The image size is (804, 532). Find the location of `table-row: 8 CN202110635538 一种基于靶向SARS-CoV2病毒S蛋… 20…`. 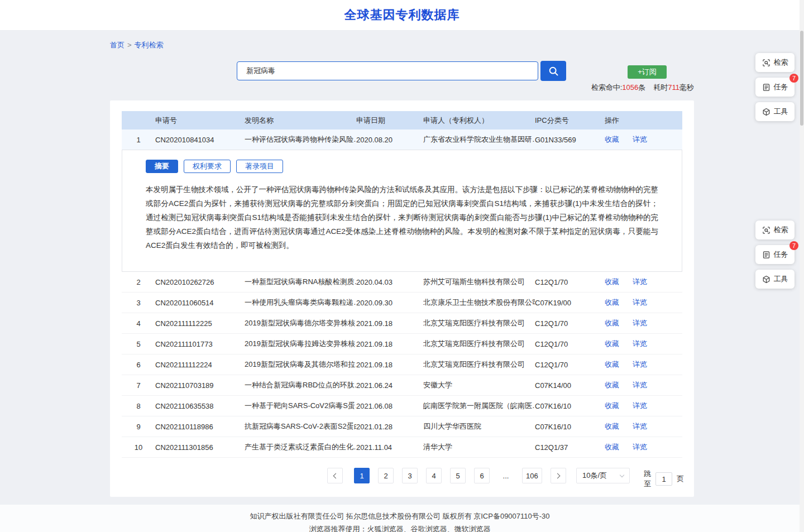

table-row: 8 CN202110635538 一种基于靶向SARS-CoV2病毒S蛋… 20… is located at coordinates (402, 406).